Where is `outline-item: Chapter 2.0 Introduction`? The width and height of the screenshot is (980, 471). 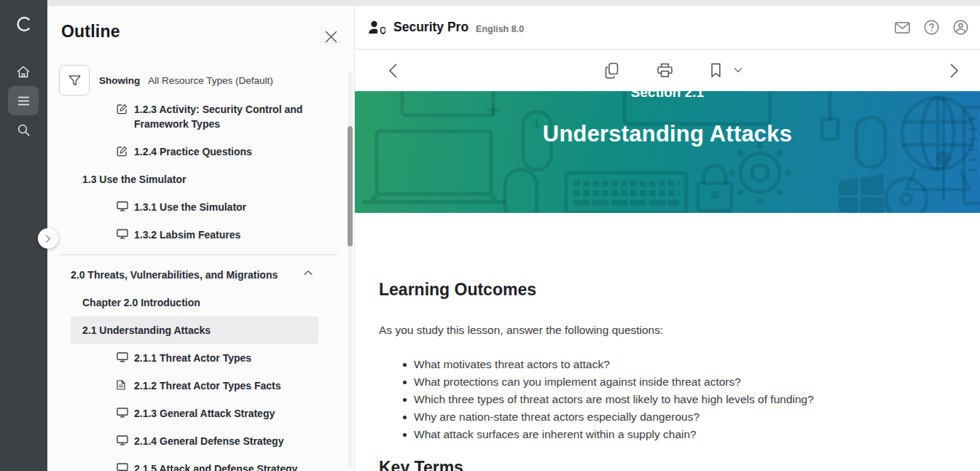
outline-item: Chapter 2.0 Introduction is located at coordinates (195, 303).